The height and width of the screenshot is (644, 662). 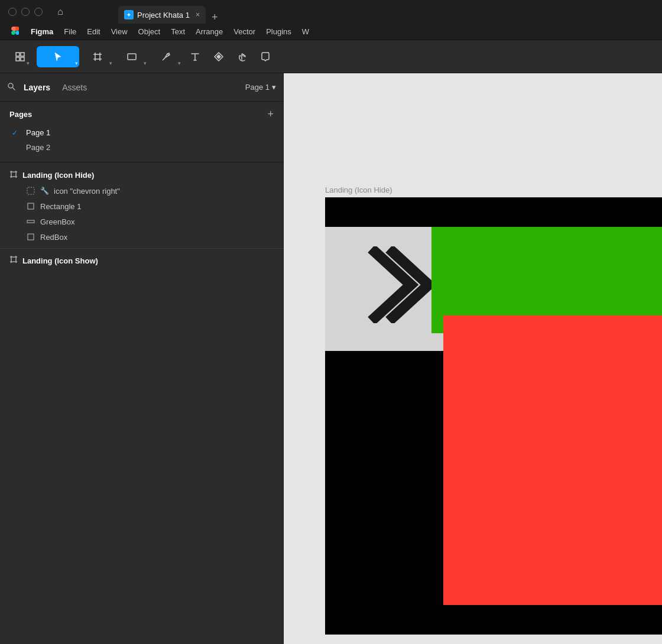 What do you see at coordinates (553, 460) in the screenshot?
I see `red-box` at bounding box center [553, 460].